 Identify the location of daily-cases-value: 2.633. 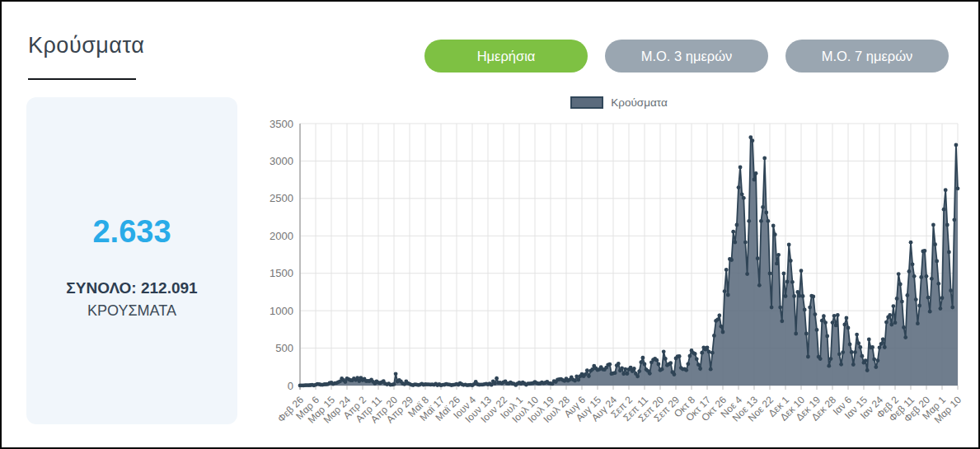
(132, 232).